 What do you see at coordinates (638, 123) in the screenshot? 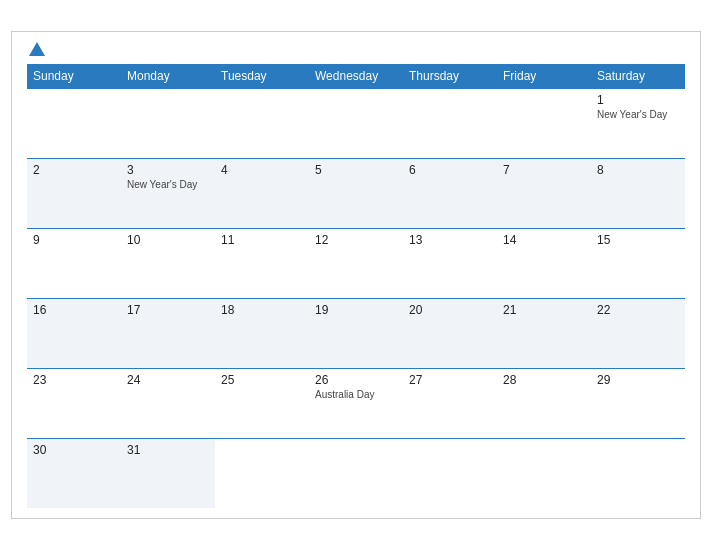
I see `calendar-cell: 1New Year's Day` at bounding box center [638, 123].